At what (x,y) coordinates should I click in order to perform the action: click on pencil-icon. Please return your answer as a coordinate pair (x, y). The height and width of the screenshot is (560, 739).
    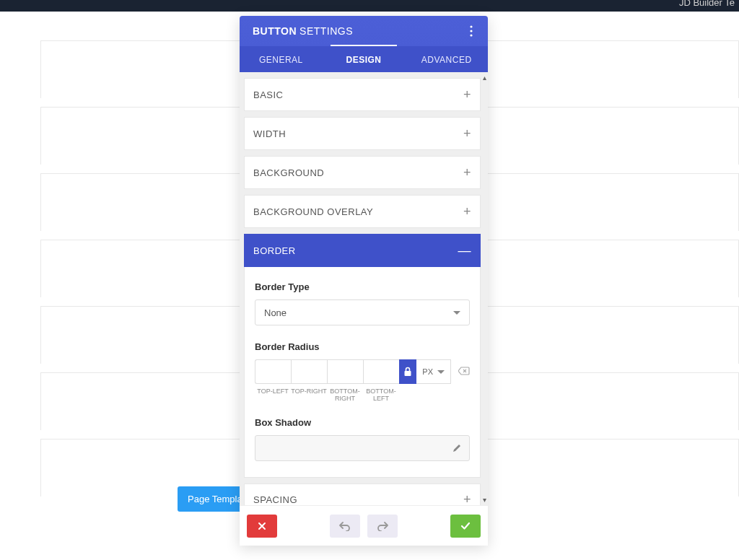
    Looking at the image, I should click on (457, 448).